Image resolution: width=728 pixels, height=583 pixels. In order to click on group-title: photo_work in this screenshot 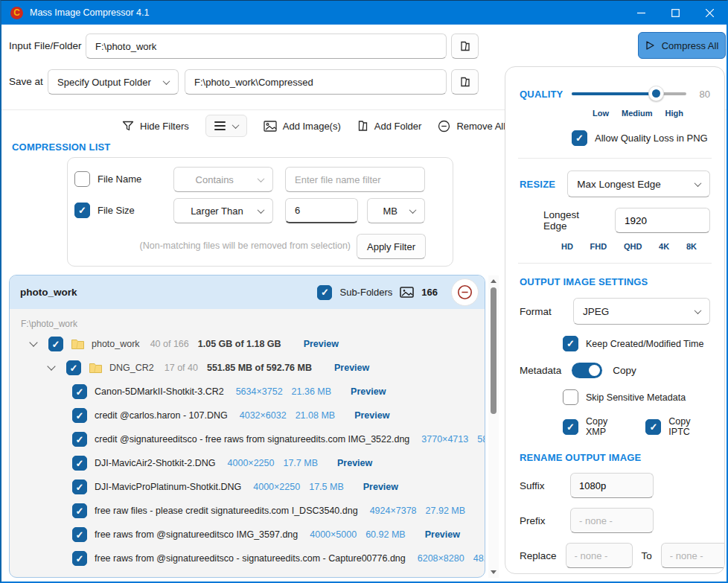, I will do `click(49, 292)`.